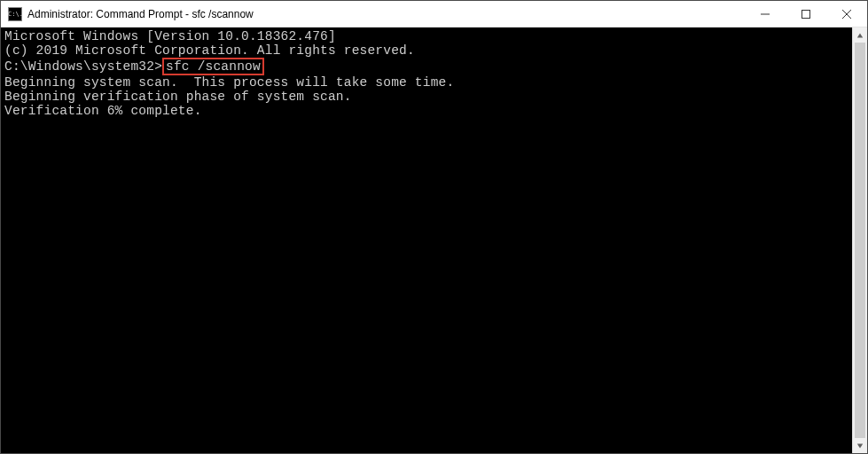 The height and width of the screenshot is (454, 868). What do you see at coordinates (83, 67) in the screenshot?
I see `prompt-text: C:\Windows\system32>` at bounding box center [83, 67].